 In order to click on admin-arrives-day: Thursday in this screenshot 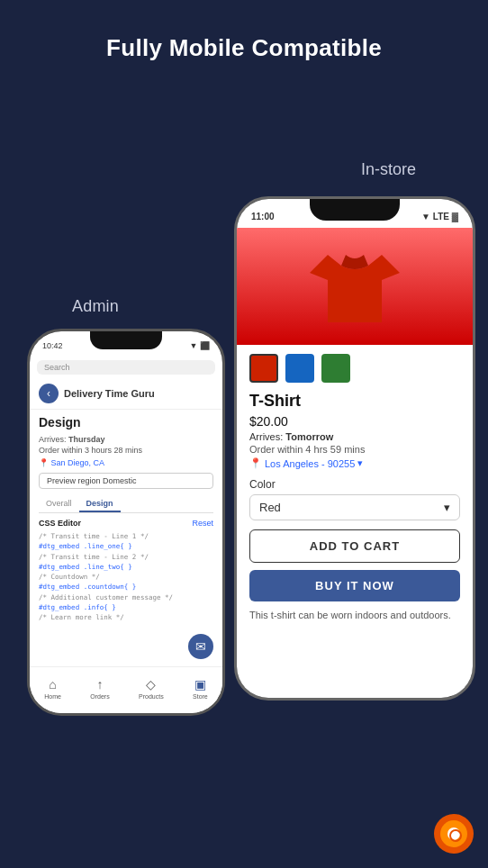, I will do `click(86, 439)`.